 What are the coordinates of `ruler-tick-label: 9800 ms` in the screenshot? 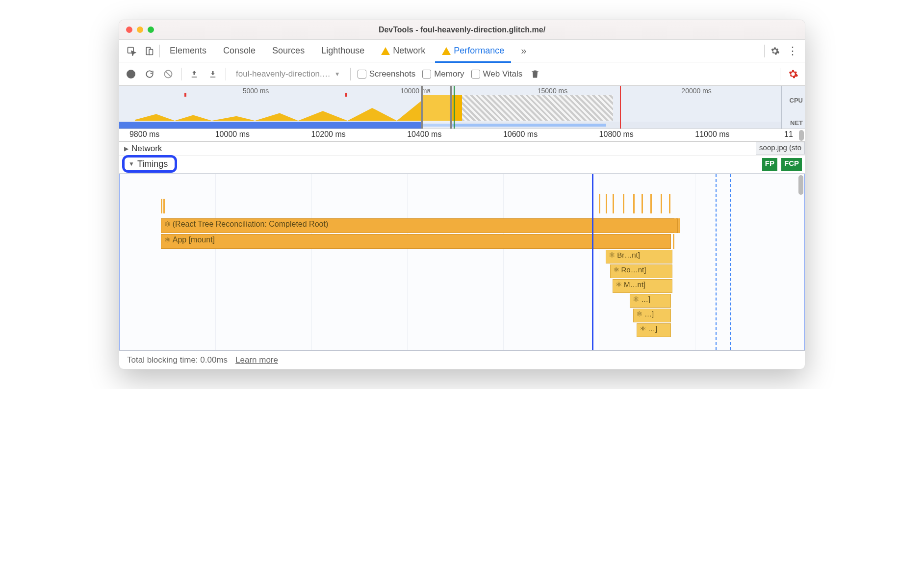 It's located at (144, 134).